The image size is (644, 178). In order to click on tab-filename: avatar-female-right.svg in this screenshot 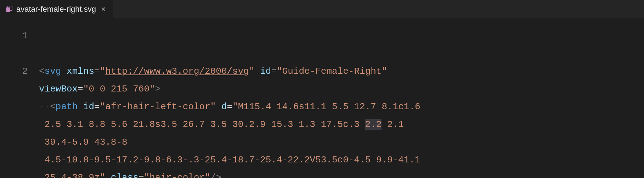, I will do `click(56, 9)`.